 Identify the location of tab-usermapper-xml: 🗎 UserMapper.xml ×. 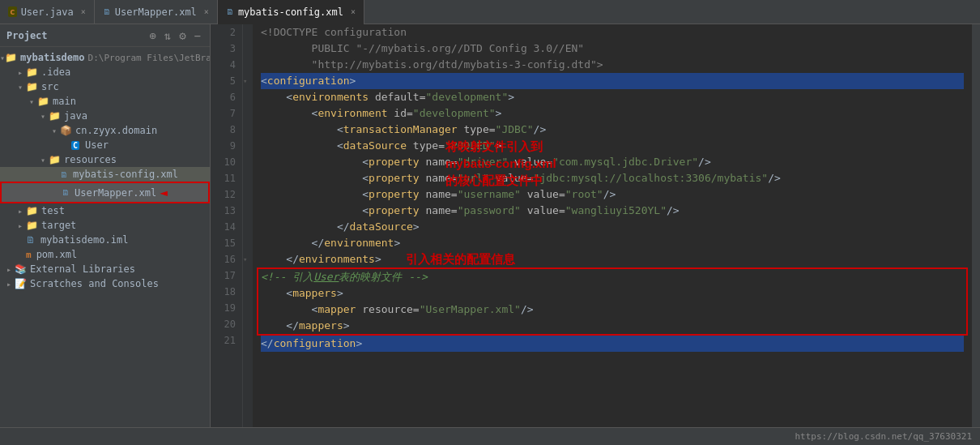
(156, 12).